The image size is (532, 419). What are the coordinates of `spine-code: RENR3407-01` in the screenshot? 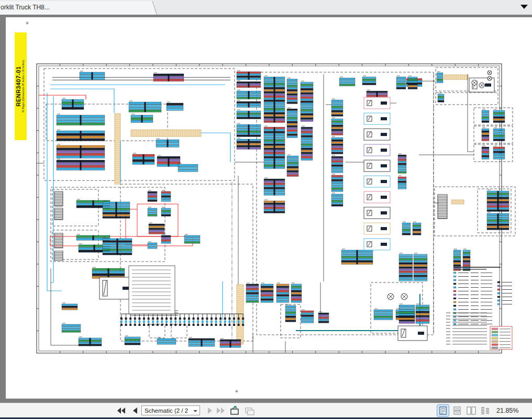 It's located at (18, 86).